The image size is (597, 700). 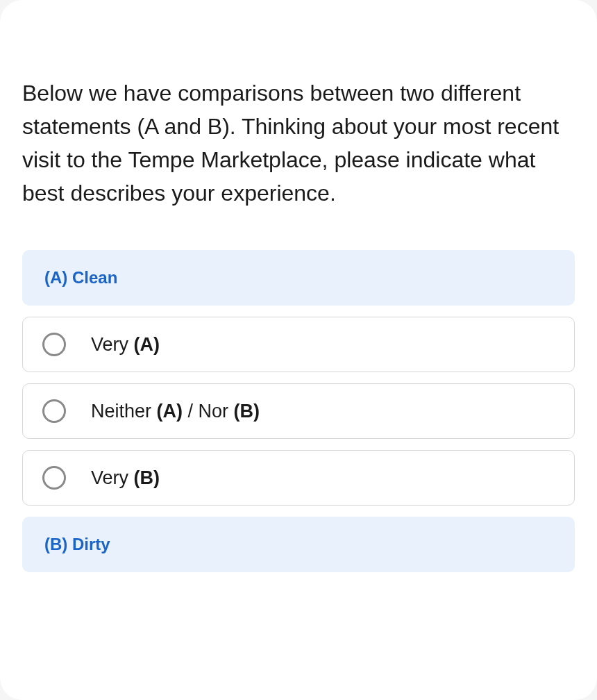 I want to click on option-neither: Neither (A) / Nor (B), so click(x=298, y=411).